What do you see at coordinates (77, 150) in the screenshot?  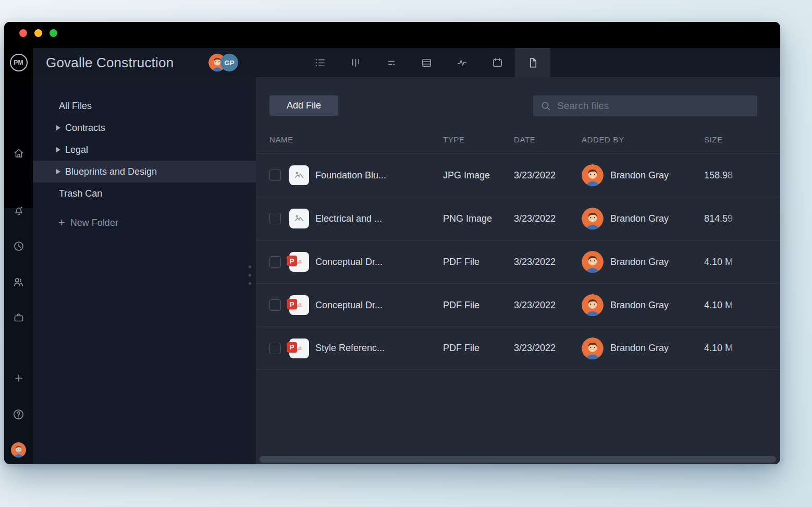 I see `sidebar-item-label: Legal` at bounding box center [77, 150].